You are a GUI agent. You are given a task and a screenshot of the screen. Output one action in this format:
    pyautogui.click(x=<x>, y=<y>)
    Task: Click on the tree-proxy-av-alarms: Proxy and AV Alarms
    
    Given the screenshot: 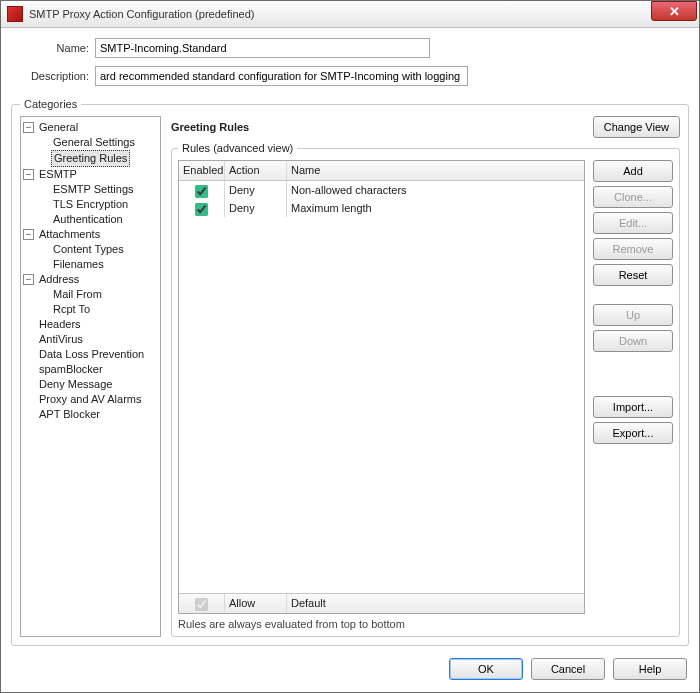 What is the action you would take?
    pyautogui.click(x=92, y=400)
    